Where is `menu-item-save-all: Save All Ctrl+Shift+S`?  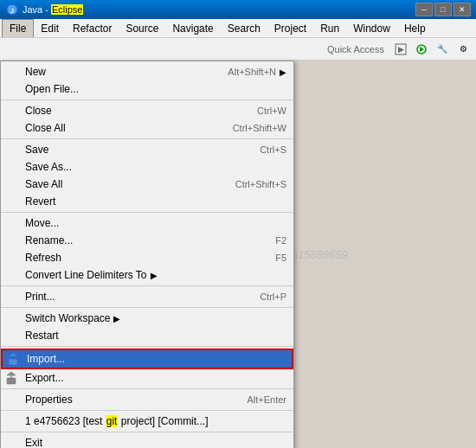
menu-item-save-all: Save All Ctrl+Shift+S is located at coordinates (147, 184).